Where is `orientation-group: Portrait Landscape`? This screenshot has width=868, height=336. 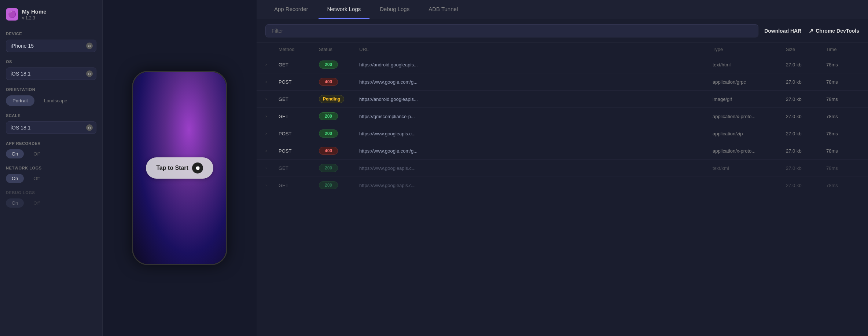
orientation-group: Portrait Landscape is located at coordinates (51, 101).